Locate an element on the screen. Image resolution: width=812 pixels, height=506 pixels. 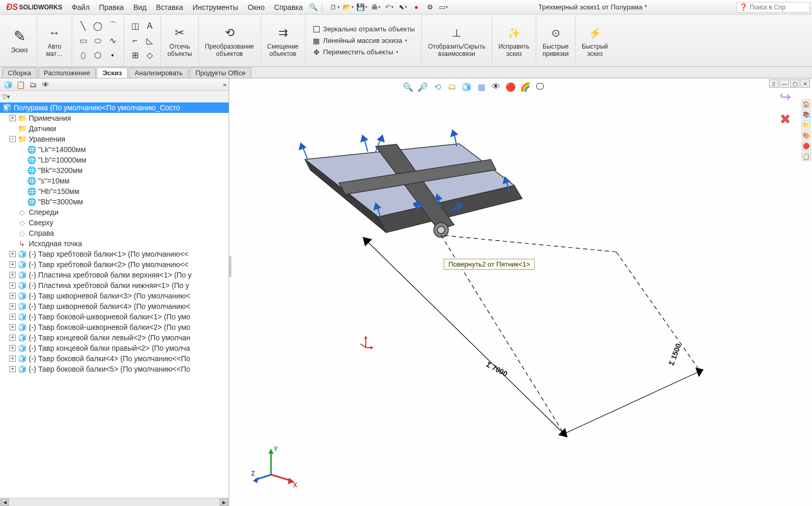
fillet-icon: ⌐ is located at coordinates (135, 41).